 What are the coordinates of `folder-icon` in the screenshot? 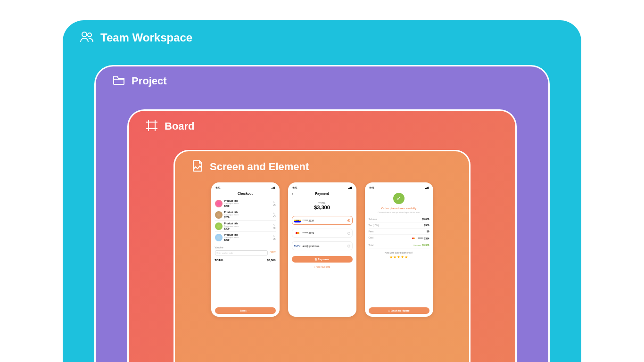 It's located at (119, 81).